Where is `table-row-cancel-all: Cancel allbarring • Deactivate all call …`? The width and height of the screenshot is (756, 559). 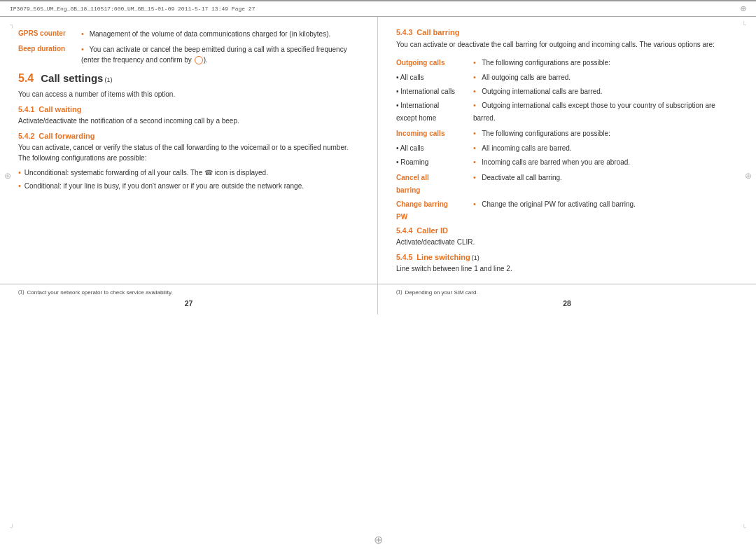
table-row-cancel-all: Cancel allbarring • Deactivate all call … is located at coordinates (567, 183).